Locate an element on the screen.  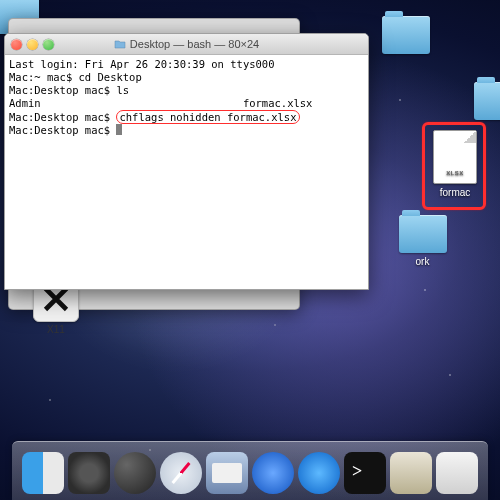
window-title: Desktop — bash — 80×24 is located at coordinates (186, 44).